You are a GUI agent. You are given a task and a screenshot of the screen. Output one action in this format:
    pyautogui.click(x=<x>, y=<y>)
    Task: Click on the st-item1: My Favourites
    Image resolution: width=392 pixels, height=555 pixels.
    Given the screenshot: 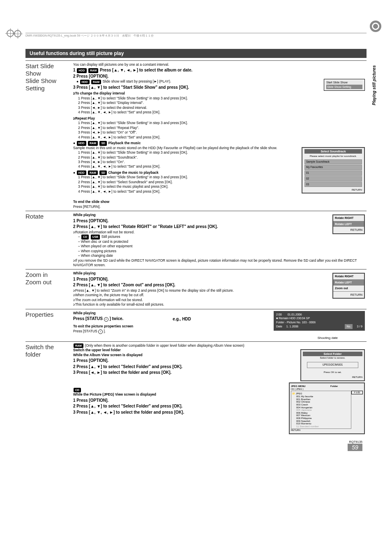 What is the action you would take?
    pyautogui.click(x=333, y=168)
    